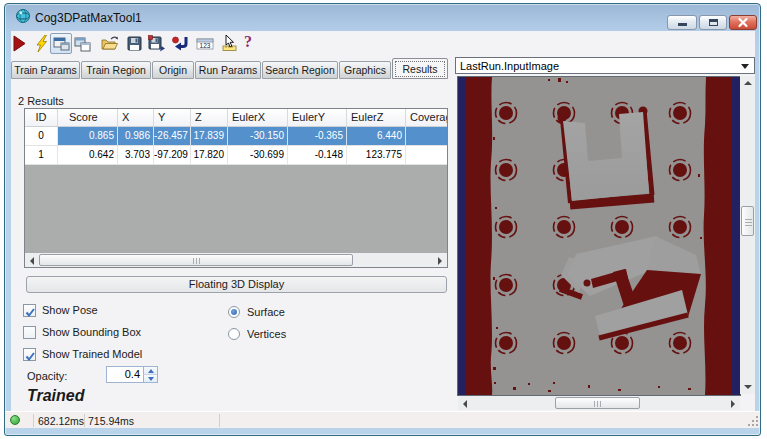  I want to click on trained-status: Trained, so click(56, 396).